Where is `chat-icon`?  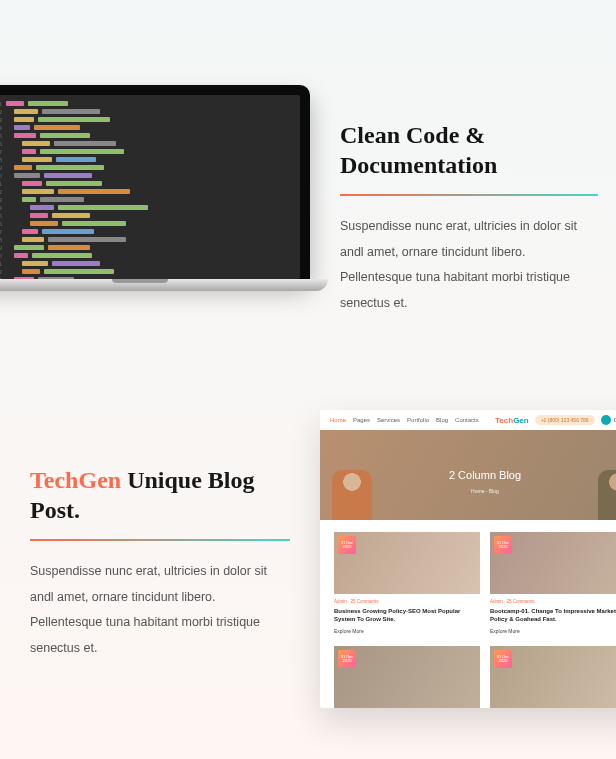
chat-icon is located at coordinates (606, 420).